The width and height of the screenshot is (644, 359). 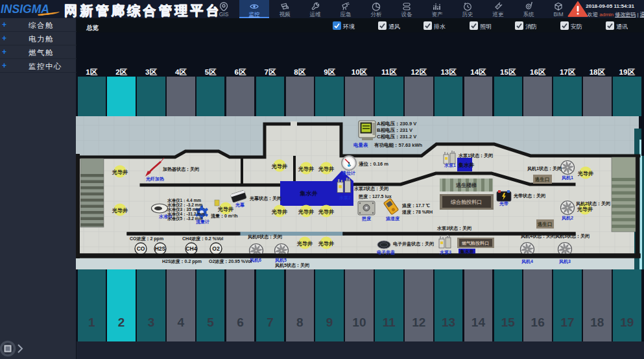 I want to click on svg-text: O2, so click(x=216, y=249).